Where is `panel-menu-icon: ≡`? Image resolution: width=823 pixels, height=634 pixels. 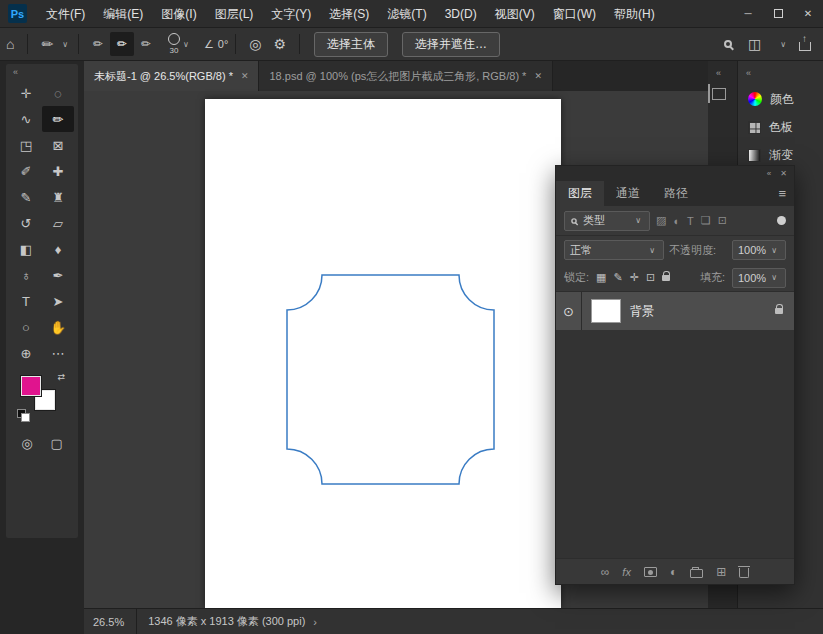
panel-menu-icon: ≡ is located at coordinates (786, 194).